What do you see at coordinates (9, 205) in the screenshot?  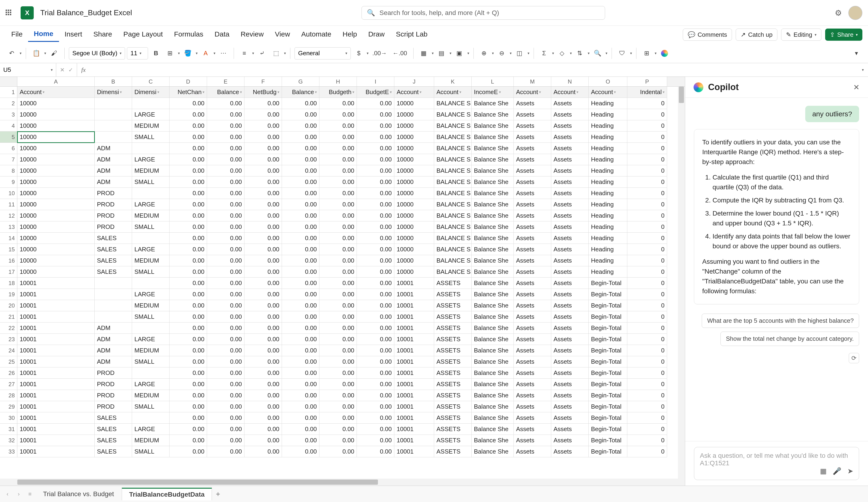 I see `row-header: 11` at bounding box center [9, 205].